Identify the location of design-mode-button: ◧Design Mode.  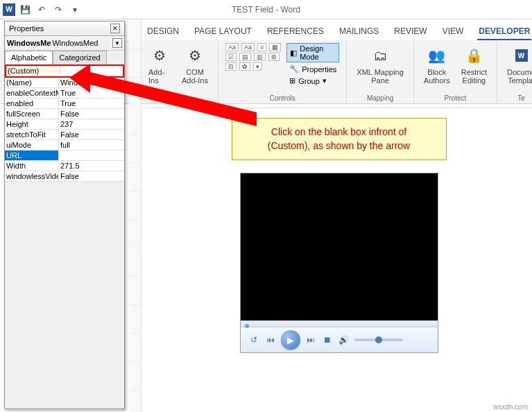
(313, 53).